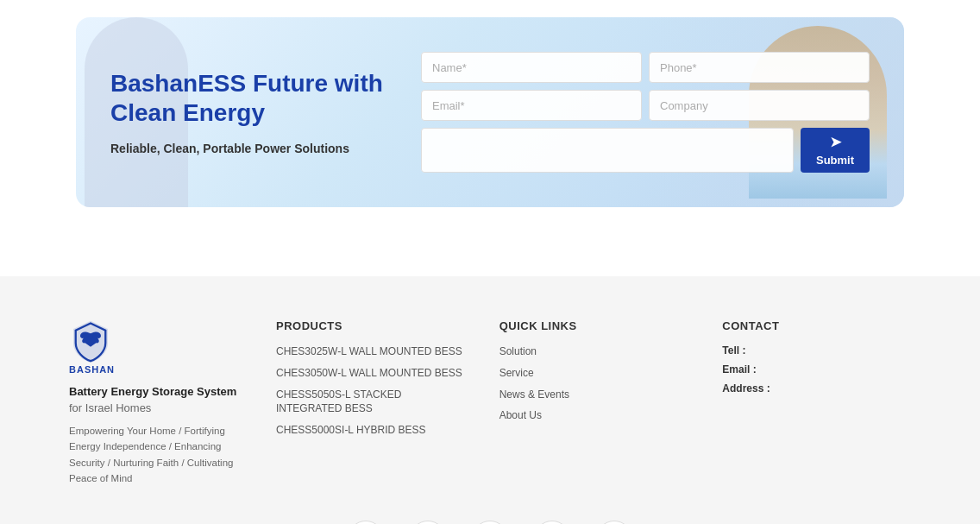 This screenshot has height=524, width=980. Describe the element at coordinates (155, 407) in the screenshot. I see `brand-tagline-sub: for Israel Homes` at that location.